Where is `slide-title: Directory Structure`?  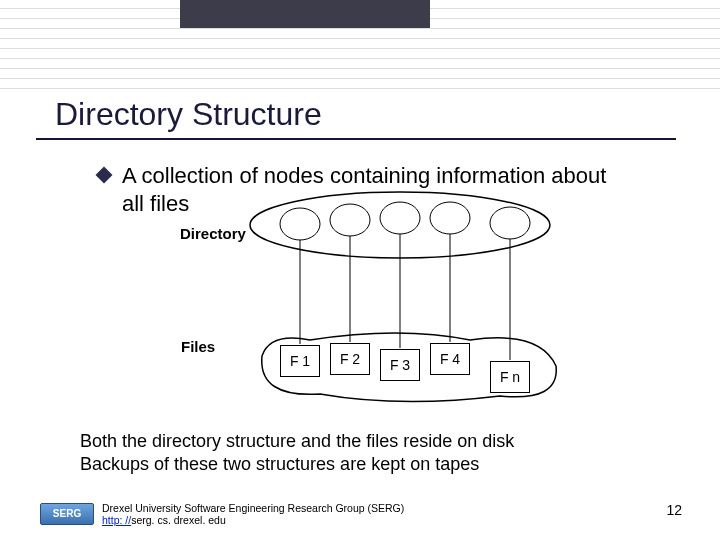 slide-title: Directory Structure is located at coordinates (188, 114).